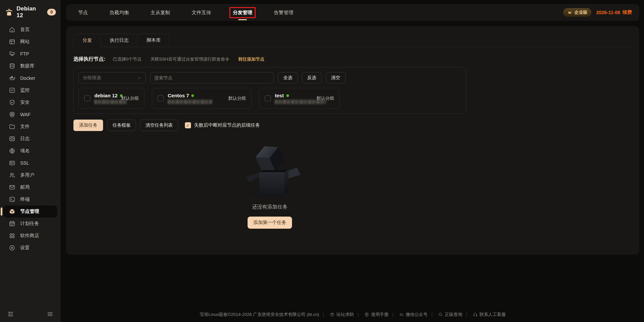 This screenshot has height=322, width=644. I want to click on sidebar-item-label: Docker, so click(28, 78).